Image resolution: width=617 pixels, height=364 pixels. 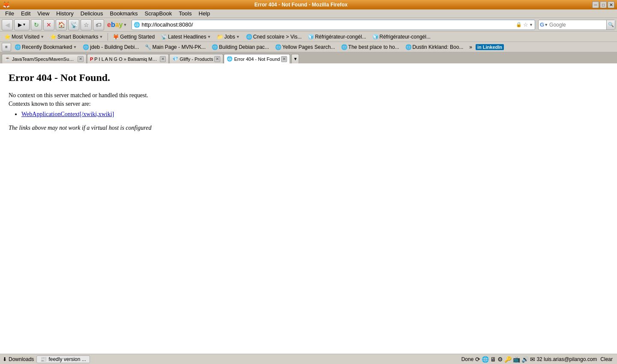 I want to click on page-heading: Error 404 - Not Found., so click(x=308, y=78).